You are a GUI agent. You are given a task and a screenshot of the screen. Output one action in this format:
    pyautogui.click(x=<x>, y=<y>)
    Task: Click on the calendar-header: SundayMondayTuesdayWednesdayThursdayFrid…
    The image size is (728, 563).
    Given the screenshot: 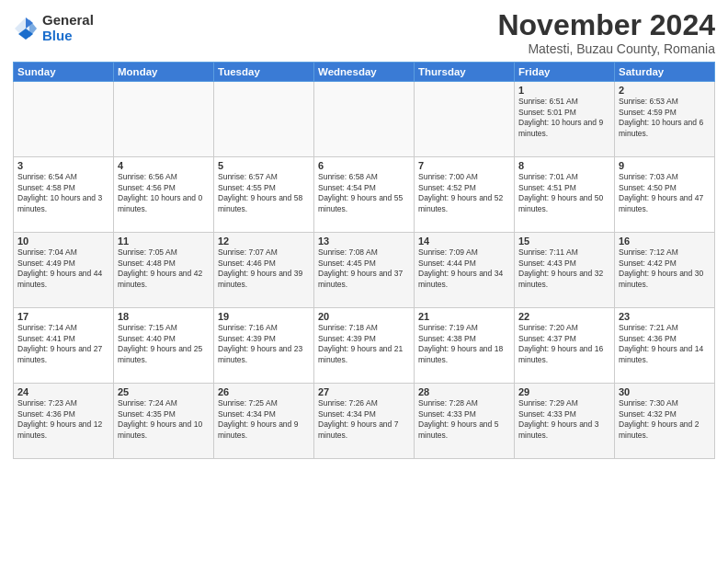 What is the action you would take?
    pyautogui.click(x=364, y=72)
    